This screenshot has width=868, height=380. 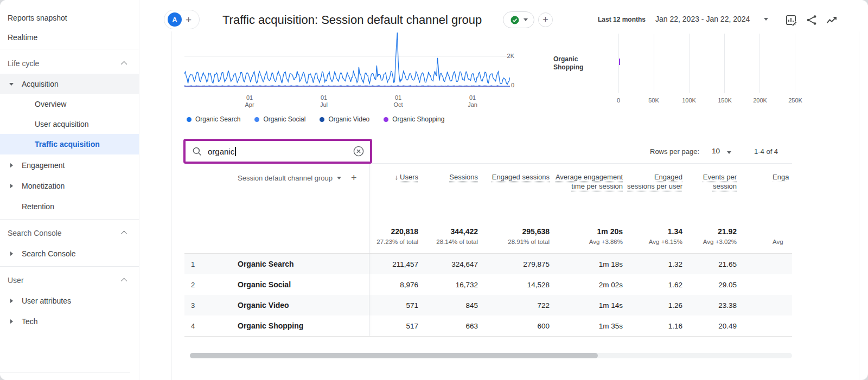 What do you see at coordinates (69, 206) in the screenshot?
I see `sidebar-item-retention: Retention` at bounding box center [69, 206].